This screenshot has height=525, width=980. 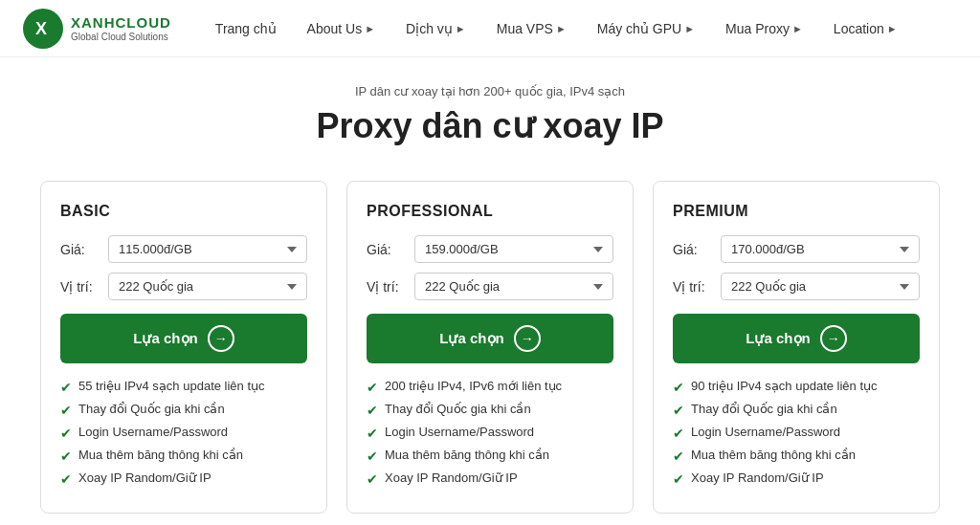 I want to click on main-nav: Trang chủ About Us ► Dịch vụ ► Mua VPS ►…, so click(x=580, y=29).